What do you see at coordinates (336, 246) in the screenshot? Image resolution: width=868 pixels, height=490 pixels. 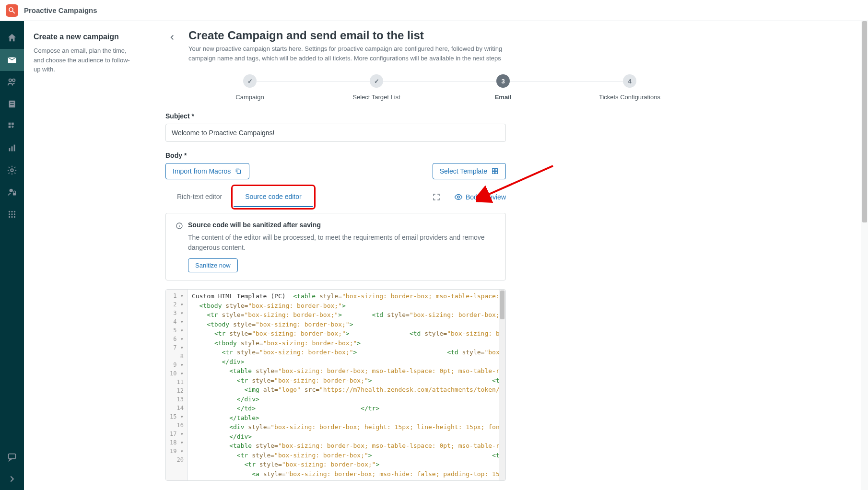 I see `sanitize-info-box: Source code will be sanitized after savi…` at bounding box center [336, 246].